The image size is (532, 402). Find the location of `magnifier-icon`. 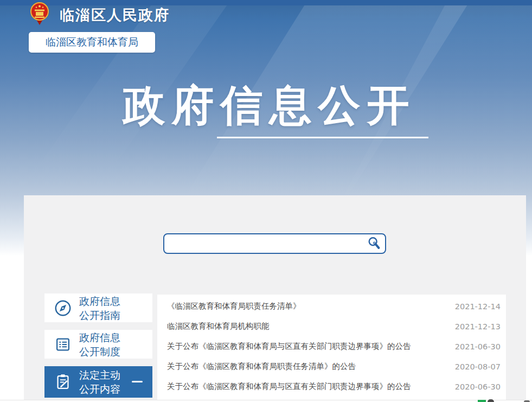

magnifier-icon is located at coordinates (374, 243).